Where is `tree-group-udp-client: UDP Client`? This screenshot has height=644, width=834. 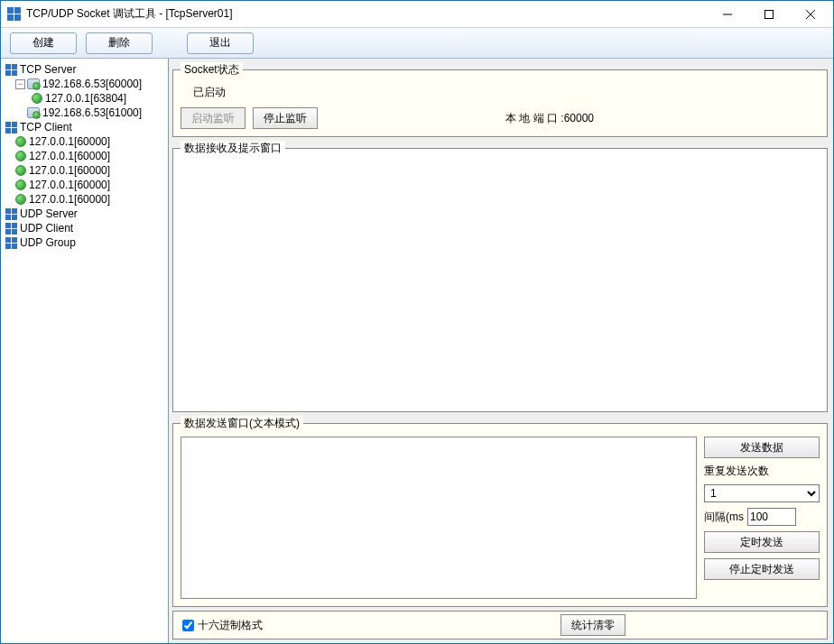
tree-group-udp-client: UDP Client is located at coordinates (85, 228).